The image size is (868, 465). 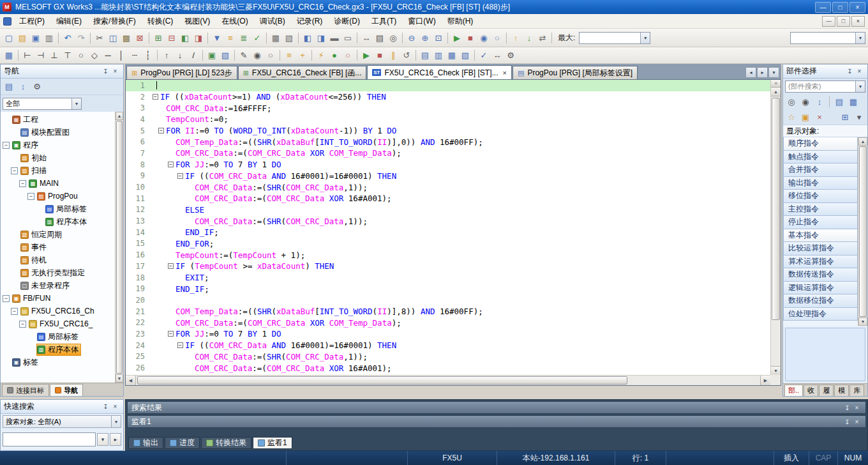 I want to click on tree-item: ▧待机, so click(x=57, y=260).